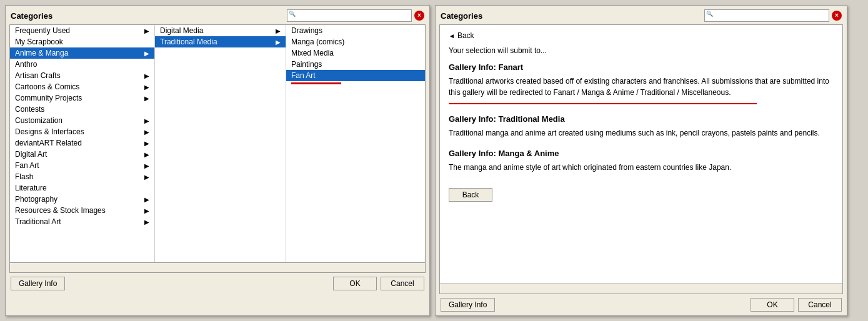 This screenshot has width=868, height=321. Describe the element at coordinates (24, 177) in the screenshot. I see `col1-item-label: Flash` at that location.